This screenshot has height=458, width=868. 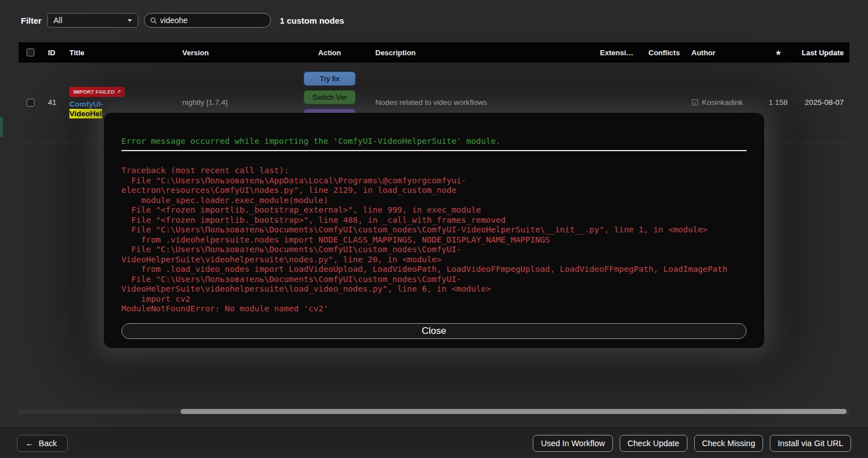 What do you see at coordinates (86, 114) in the screenshot?
I see `node-title-search-highlight: VideoHel` at bounding box center [86, 114].